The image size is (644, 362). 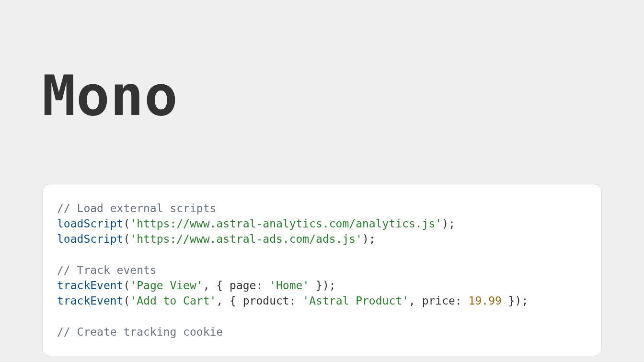 What do you see at coordinates (140, 332) in the screenshot?
I see `code-token: // Create tracking cookie` at bounding box center [140, 332].